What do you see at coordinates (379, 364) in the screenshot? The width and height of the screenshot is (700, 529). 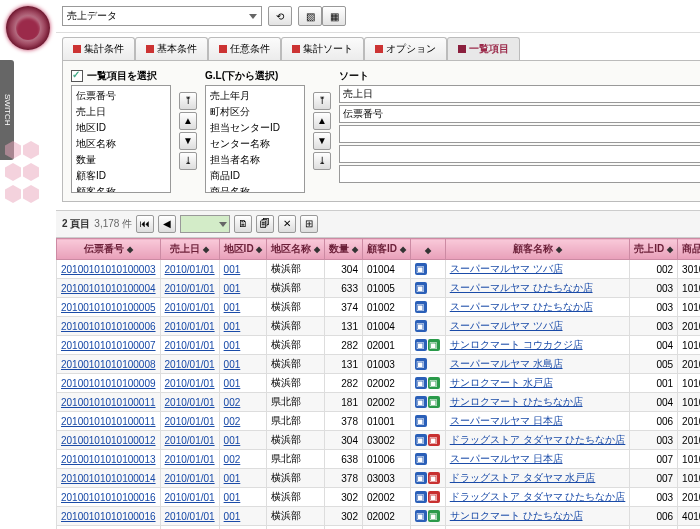 I see `table-row: 201001010101000082010/01/01001横浜部1310100…` at bounding box center [379, 364].